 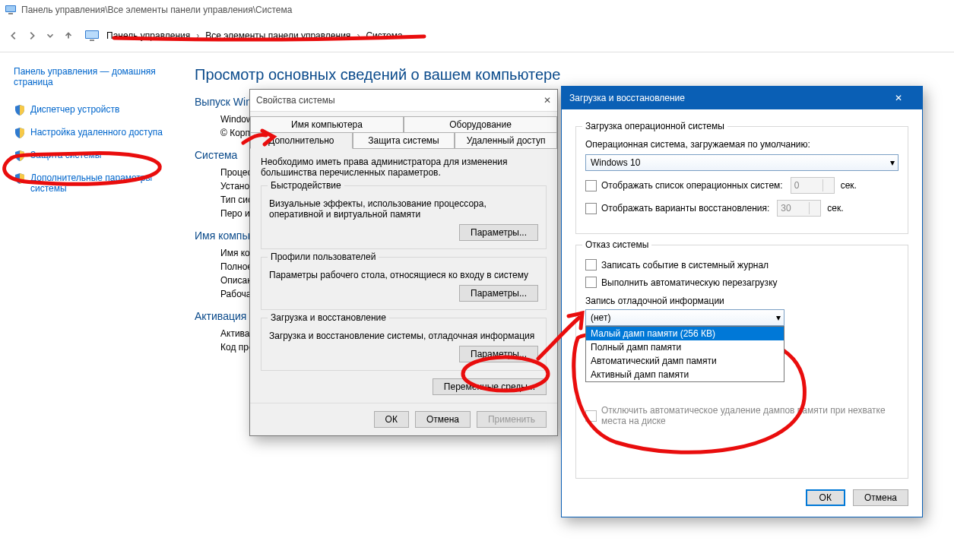 I want to click on dialog-title: Загрузка и восстановление, so click(x=627, y=98).